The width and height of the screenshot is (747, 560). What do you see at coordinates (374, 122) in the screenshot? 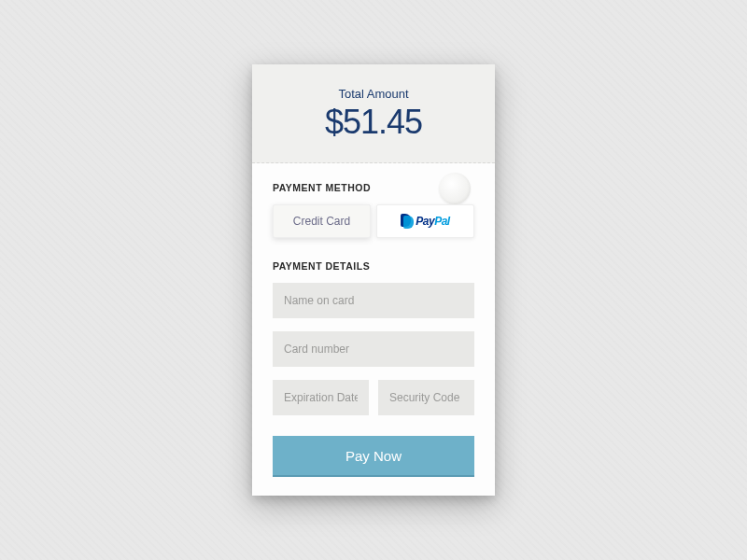
I see `total-amount: $51.45` at bounding box center [374, 122].